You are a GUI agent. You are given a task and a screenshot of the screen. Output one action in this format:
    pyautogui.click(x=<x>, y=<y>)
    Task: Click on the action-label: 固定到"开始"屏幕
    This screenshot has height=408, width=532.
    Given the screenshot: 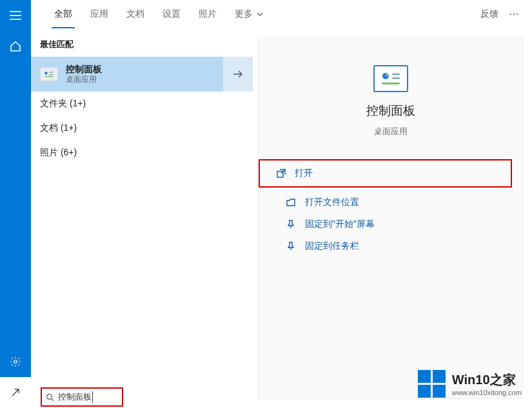 What is the action you would take?
    pyautogui.click(x=340, y=224)
    